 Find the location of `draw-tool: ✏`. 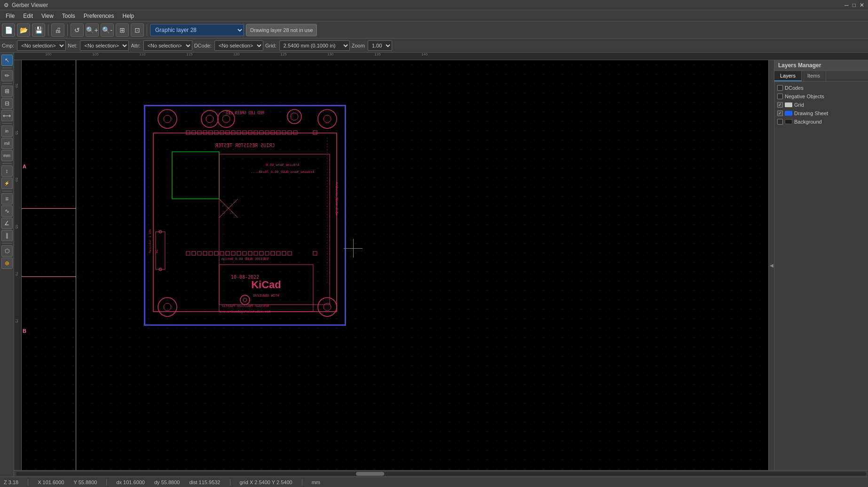

draw-tool: ✏ is located at coordinates (7, 76).